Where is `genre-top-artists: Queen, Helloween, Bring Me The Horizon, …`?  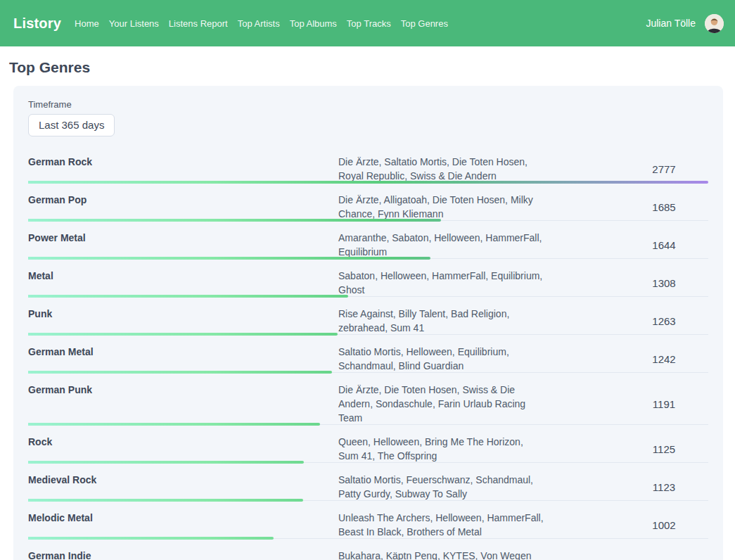 genre-top-artists: Queen, Helloween, Bring Me The Horizon, … is located at coordinates (442, 449).